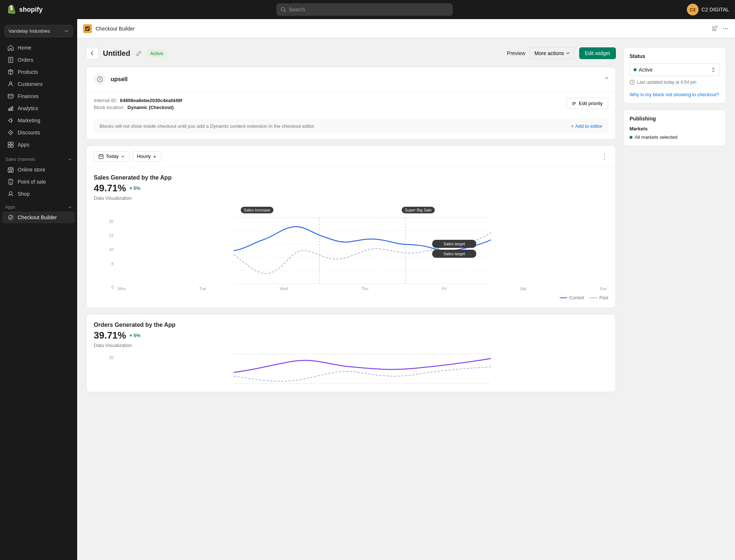 This screenshot has width=735, height=560. I want to click on sidebar-item-checkout-builder: Checkout Builder, so click(39, 217).